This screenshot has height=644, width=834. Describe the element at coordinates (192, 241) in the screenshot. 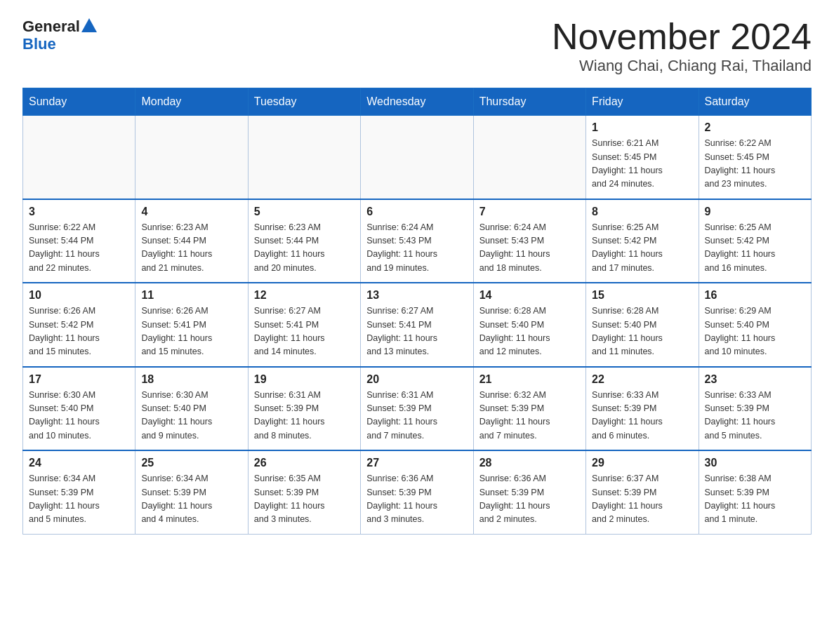

I see `table-row: 4Sunrise: 6:23 AMSunset: 5:44 PMDaylight…` at that location.